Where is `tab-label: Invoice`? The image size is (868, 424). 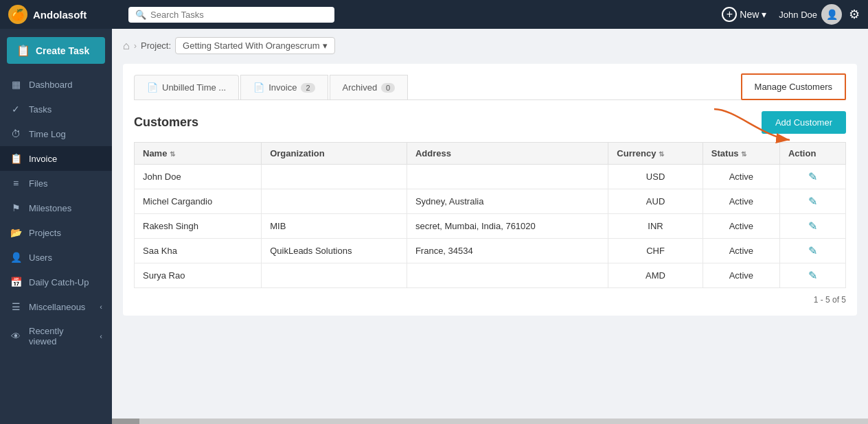
tab-label: Invoice is located at coordinates (283, 88).